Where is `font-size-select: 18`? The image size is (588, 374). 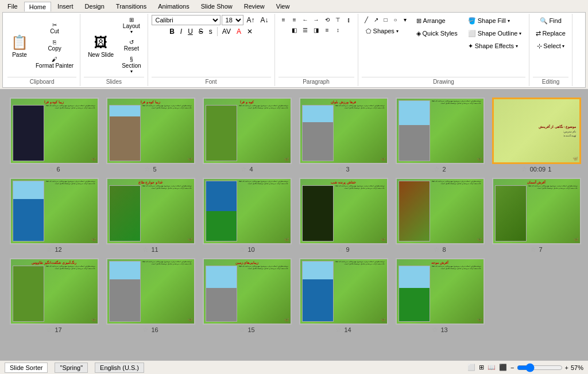 font-size-select: 18 is located at coordinates (233, 20).